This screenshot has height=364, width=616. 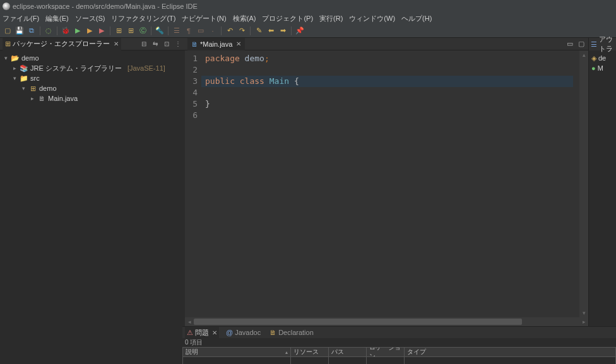 I want to click on menu-run: 実行(R), so click(x=331, y=19).